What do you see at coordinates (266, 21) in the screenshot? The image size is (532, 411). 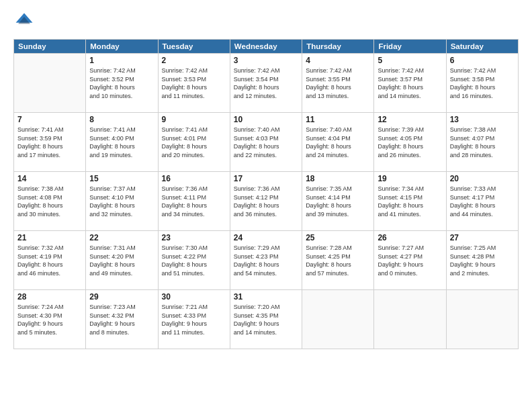 I see `header` at bounding box center [266, 21].